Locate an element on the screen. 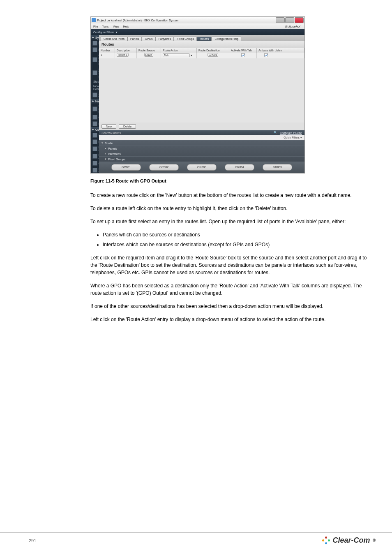 The height and width of the screenshot is (555, 392). palette-tree: Studio Panels Interfaces Fixed Groups is located at coordinates (202, 151).